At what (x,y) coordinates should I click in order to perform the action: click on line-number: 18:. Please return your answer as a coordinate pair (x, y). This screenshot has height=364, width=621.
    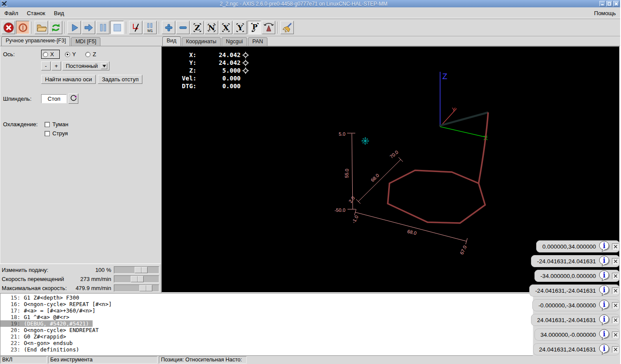
    Looking at the image, I should click on (10, 317).